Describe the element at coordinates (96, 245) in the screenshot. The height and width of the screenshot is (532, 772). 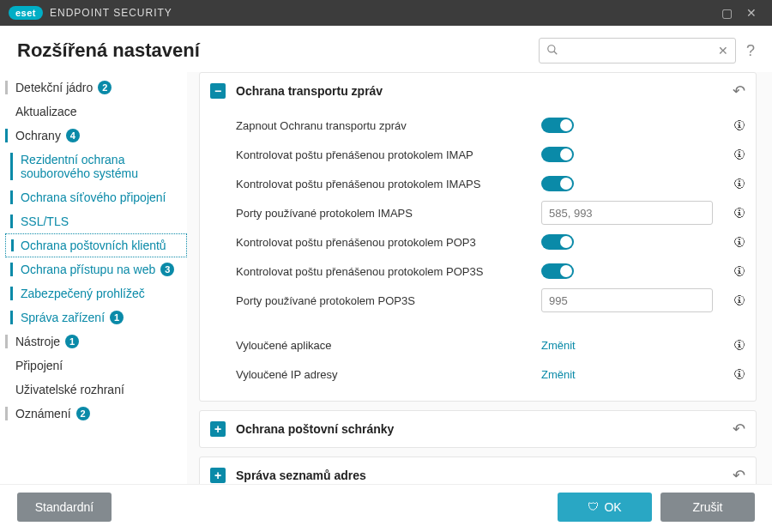
I see `sidebar-item-mail-clients: Ochrana poštovních klientů` at that location.